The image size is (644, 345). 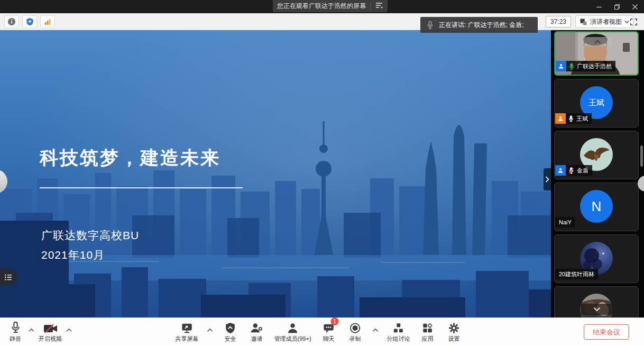 What do you see at coordinates (582, 119) in the screenshot?
I see `participant-name: 王斌` at bounding box center [582, 119].